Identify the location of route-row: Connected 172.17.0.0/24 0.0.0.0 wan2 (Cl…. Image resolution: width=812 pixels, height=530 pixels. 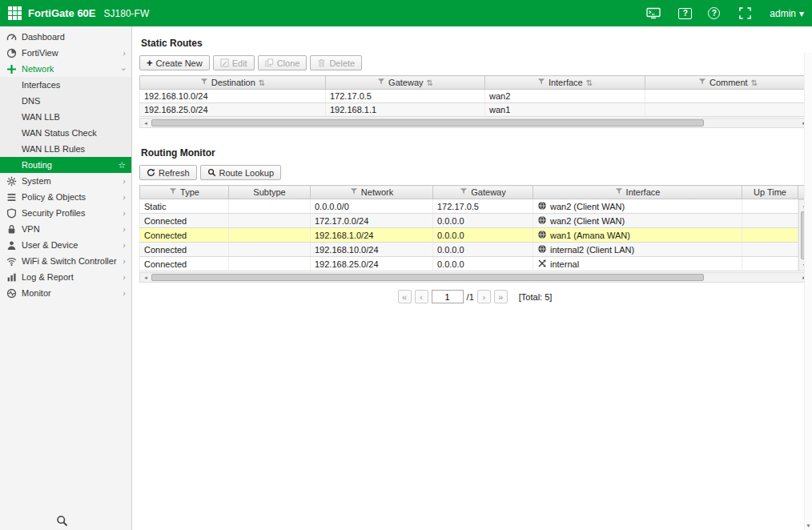
(469, 221).